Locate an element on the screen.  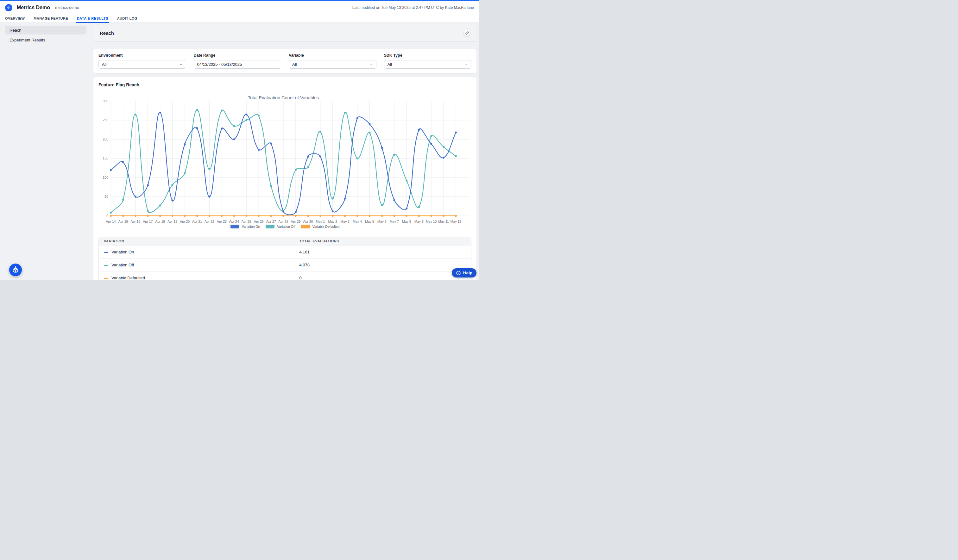
legend-label: Variation On is located at coordinates (251, 226).